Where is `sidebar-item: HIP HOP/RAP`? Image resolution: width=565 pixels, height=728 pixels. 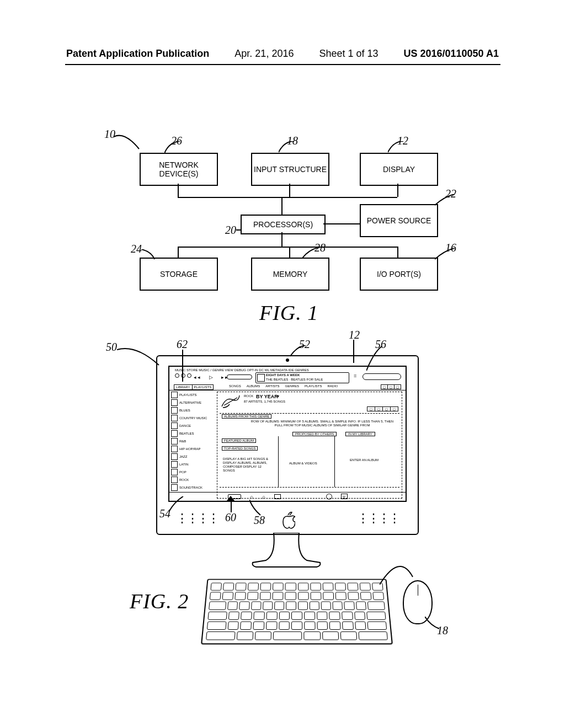 sidebar-item: HIP HOP/RAP is located at coordinates (192, 449).